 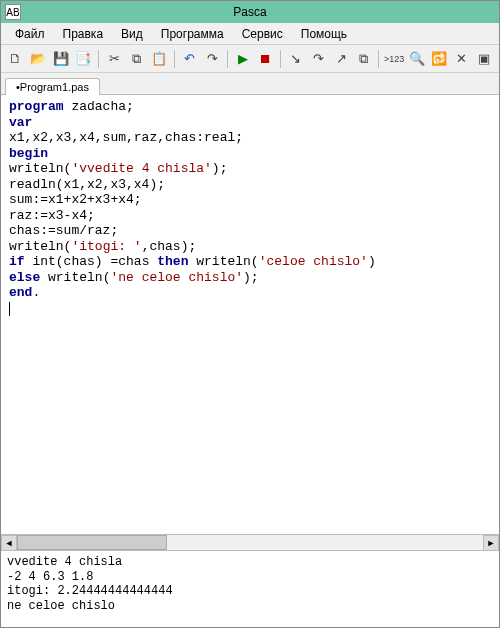 I want to click on step-into-icon: ↘, so click(x=296, y=59).